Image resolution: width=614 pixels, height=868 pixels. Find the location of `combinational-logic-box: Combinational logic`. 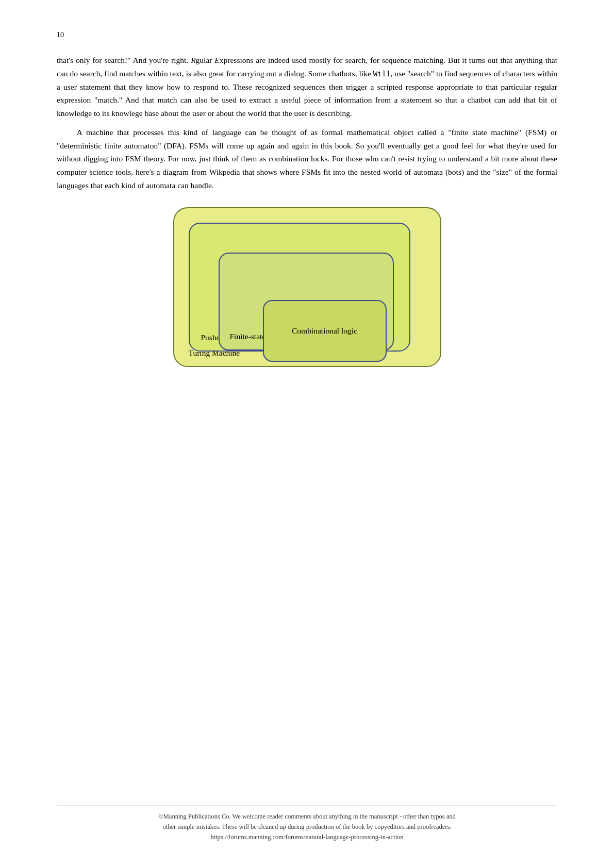

combinational-logic-box: Combinational logic is located at coordinates (325, 331).